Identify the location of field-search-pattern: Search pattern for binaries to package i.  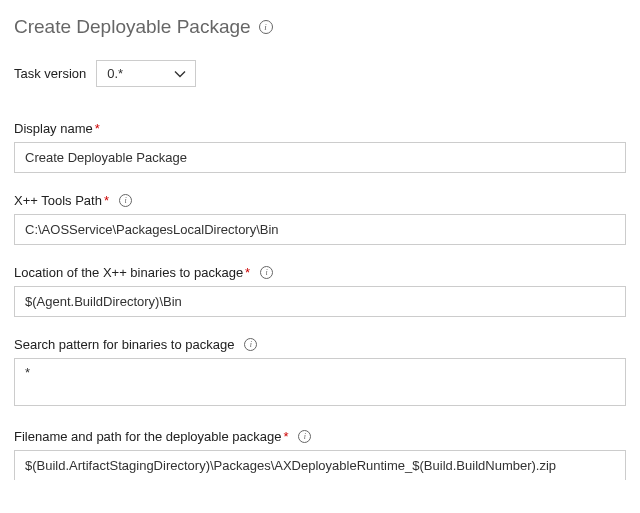
(320, 373).